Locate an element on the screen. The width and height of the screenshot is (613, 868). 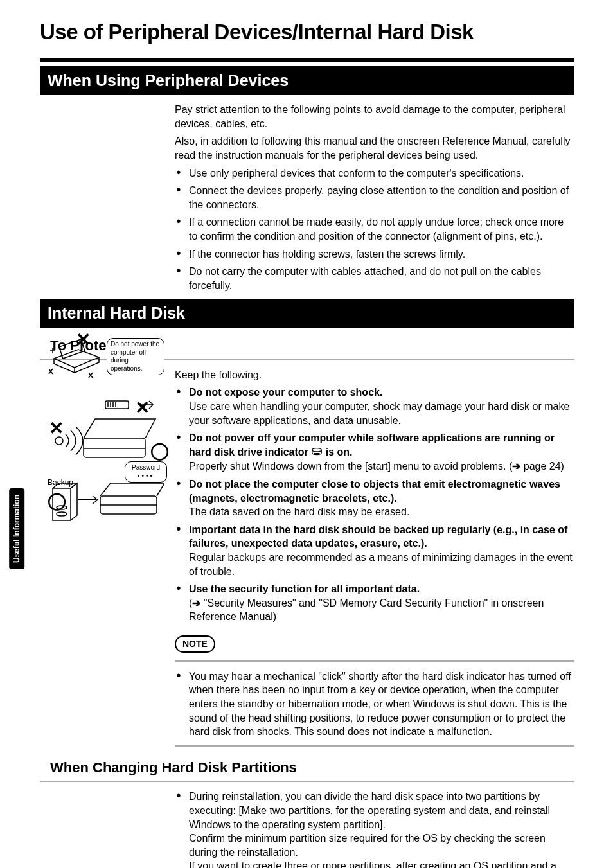
illus-caption-top: Do not power the computer off during ope… is located at coordinates (135, 356).